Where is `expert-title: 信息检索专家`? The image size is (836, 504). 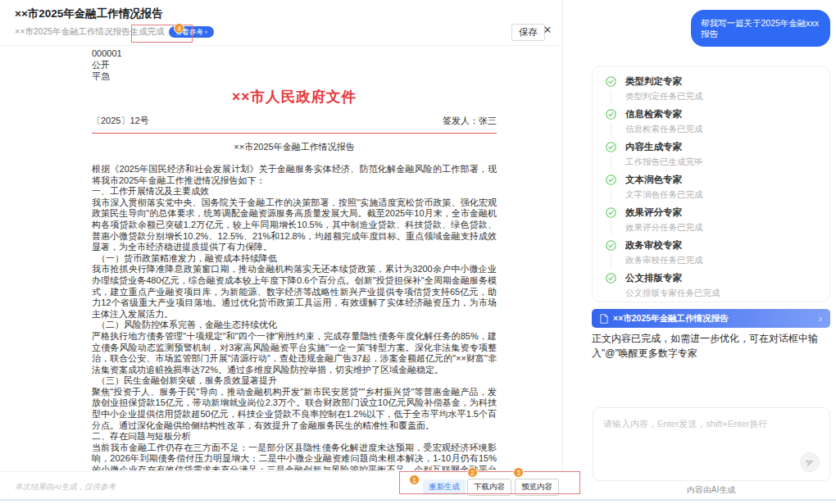
expert-title: 信息检索专家 is located at coordinates (721, 115).